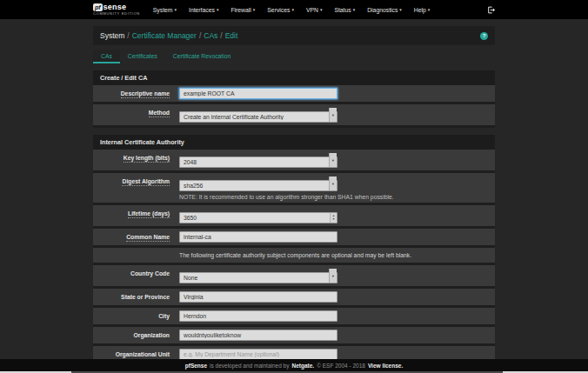  I want to click on field-state-province: State or Province, so click(294, 298).